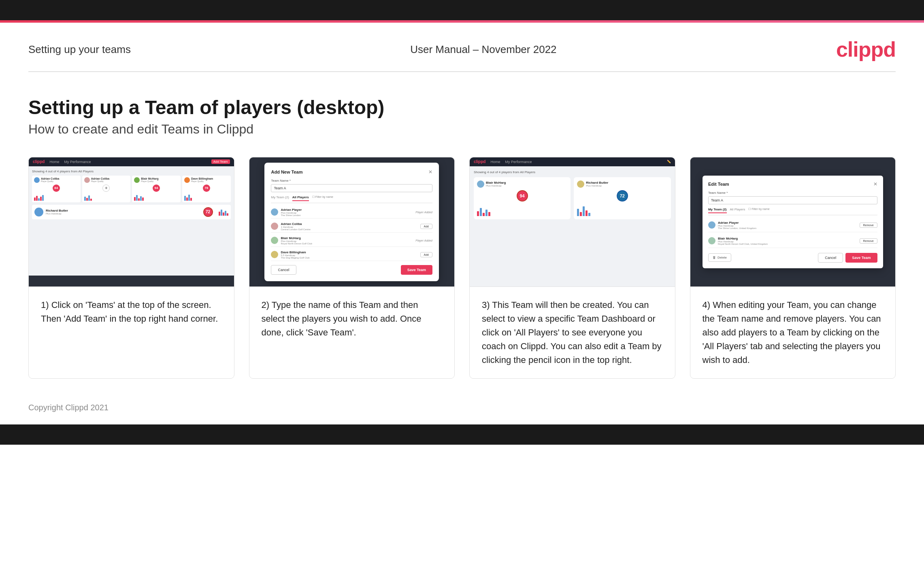 The image size is (924, 577). What do you see at coordinates (759, 210) in the screenshot?
I see `edit-filter-by-name: ☐ Filter by name` at bounding box center [759, 210].